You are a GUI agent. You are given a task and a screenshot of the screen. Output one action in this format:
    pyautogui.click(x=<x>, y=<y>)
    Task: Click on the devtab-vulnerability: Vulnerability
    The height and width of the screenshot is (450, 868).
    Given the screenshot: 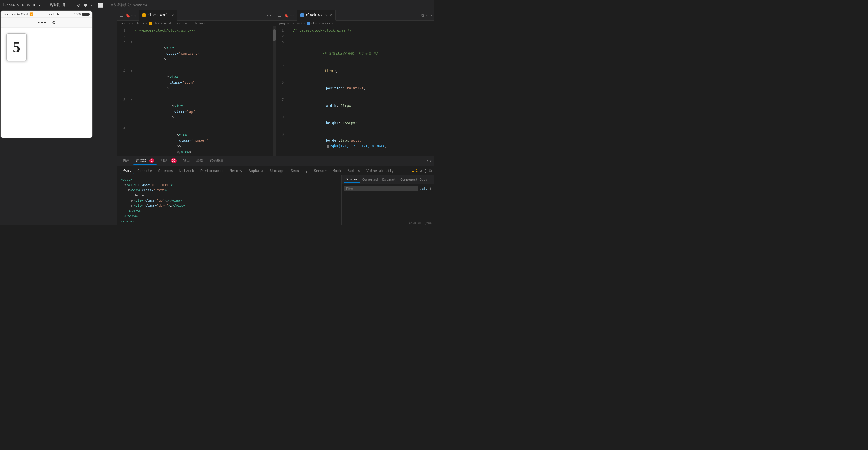 What is the action you would take?
    pyautogui.click(x=380, y=171)
    